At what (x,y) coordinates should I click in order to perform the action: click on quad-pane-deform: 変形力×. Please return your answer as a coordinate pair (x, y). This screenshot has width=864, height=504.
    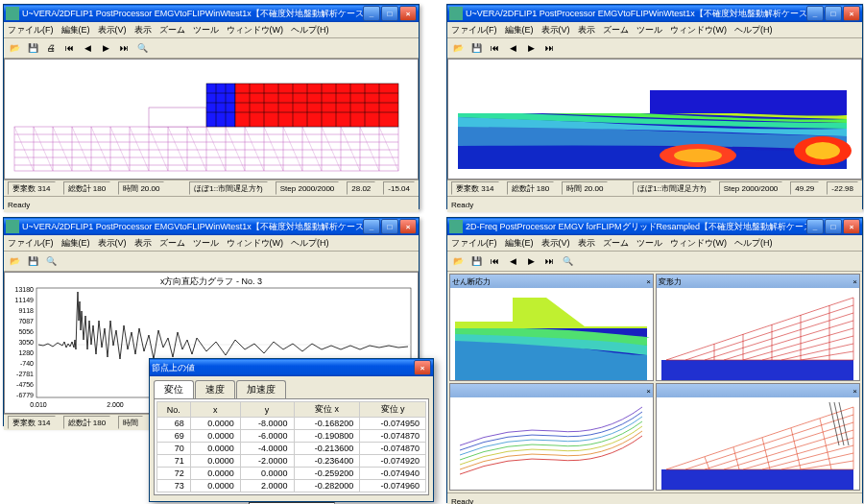
    Looking at the image, I should click on (758, 327).